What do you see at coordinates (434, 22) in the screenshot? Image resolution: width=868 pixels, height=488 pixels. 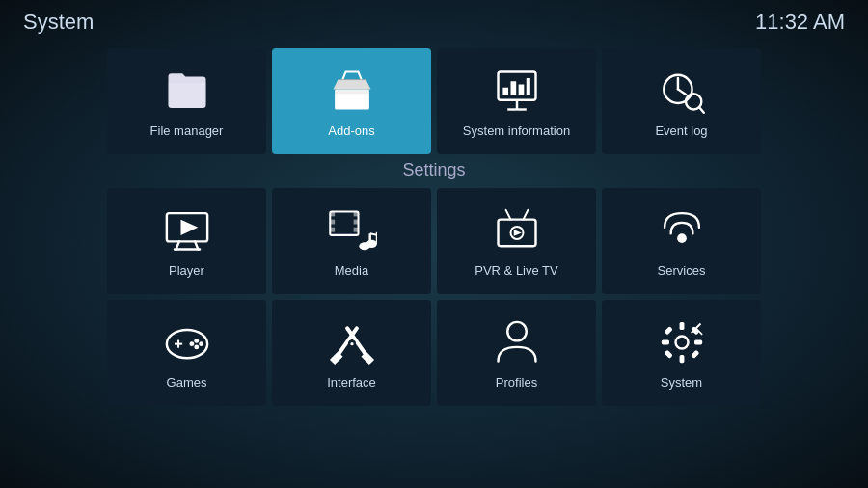 I see `top-bar: System 11:32 AM` at bounding box center [434, 22].